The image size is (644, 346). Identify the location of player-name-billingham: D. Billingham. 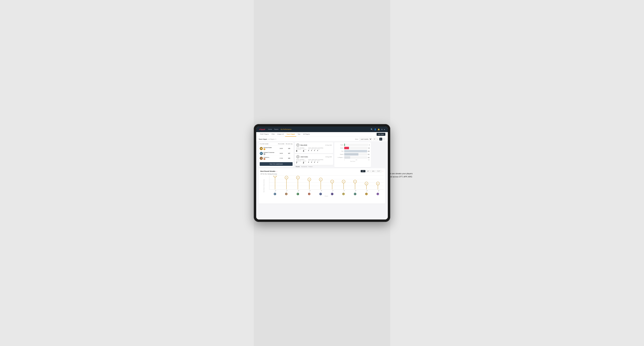
(298, 191).